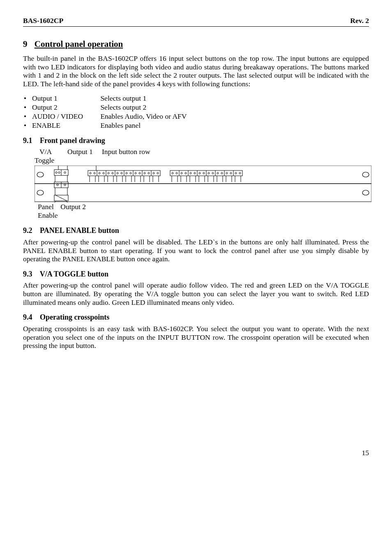  Describe the element at coordinates (65, 99) in the screenshot. I see `bullet-term: Output 1` at that location.